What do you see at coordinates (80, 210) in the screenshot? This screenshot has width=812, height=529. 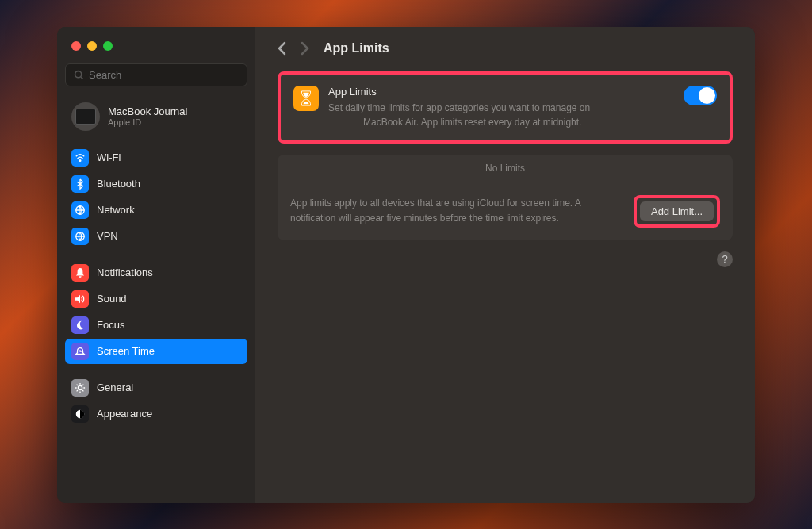 I see `network-icon` at bounding box center [80, 210].